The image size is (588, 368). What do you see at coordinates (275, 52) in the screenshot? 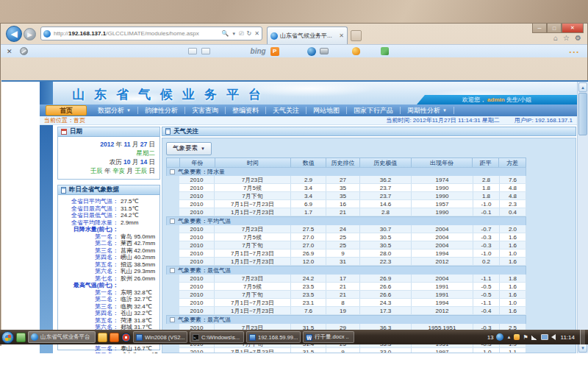
I see `orange-app-icon: P` at bounding box center [275, 52].